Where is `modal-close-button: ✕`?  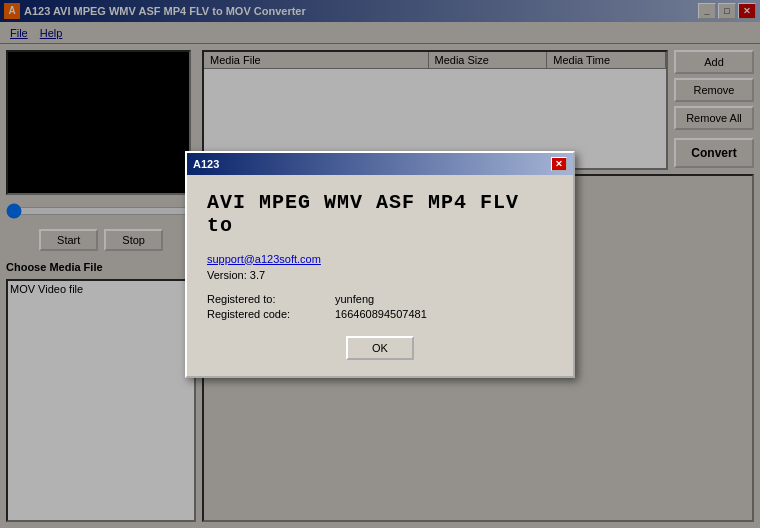 modal-close-button: ✕ is located at coordinates (559, 164).